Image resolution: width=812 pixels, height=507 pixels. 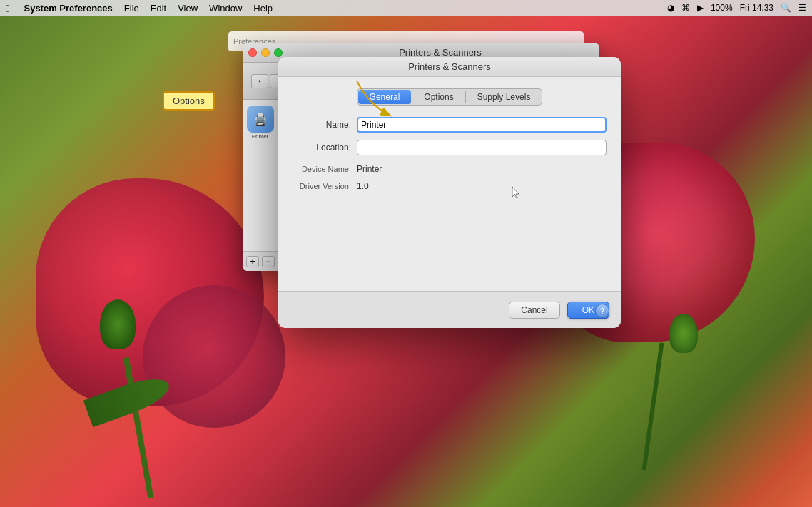 I want to click on location-label: Location:, so click(x=325, y=148).